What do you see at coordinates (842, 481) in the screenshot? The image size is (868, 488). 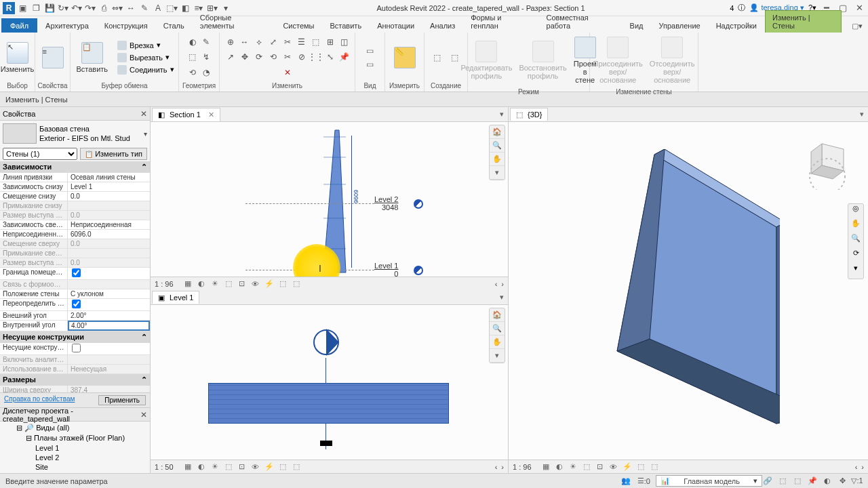 I see `drag-icon: ✥` at bounding box center [842, 481].